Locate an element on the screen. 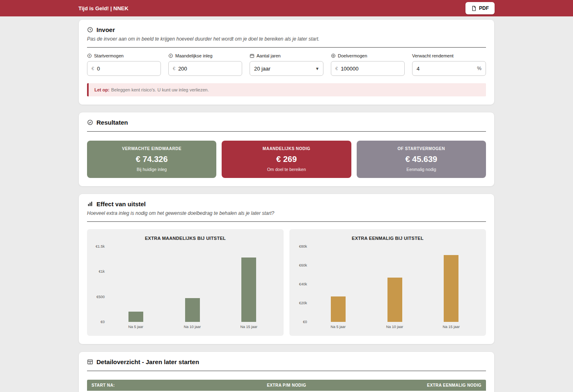  column-header-extra-pm: EXTRA P/M NODIG is located at coordinates (286, 385).